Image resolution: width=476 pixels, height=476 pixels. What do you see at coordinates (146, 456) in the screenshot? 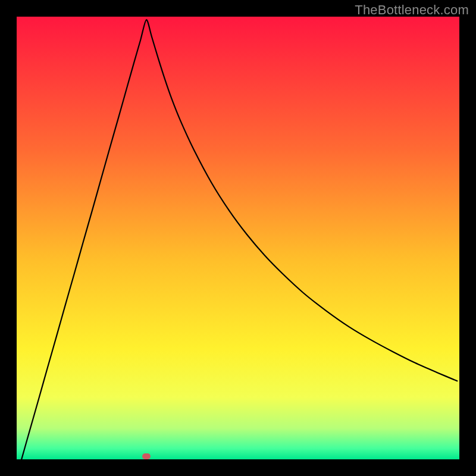
I see `optimum-marker` at bounding box center [146, 456].